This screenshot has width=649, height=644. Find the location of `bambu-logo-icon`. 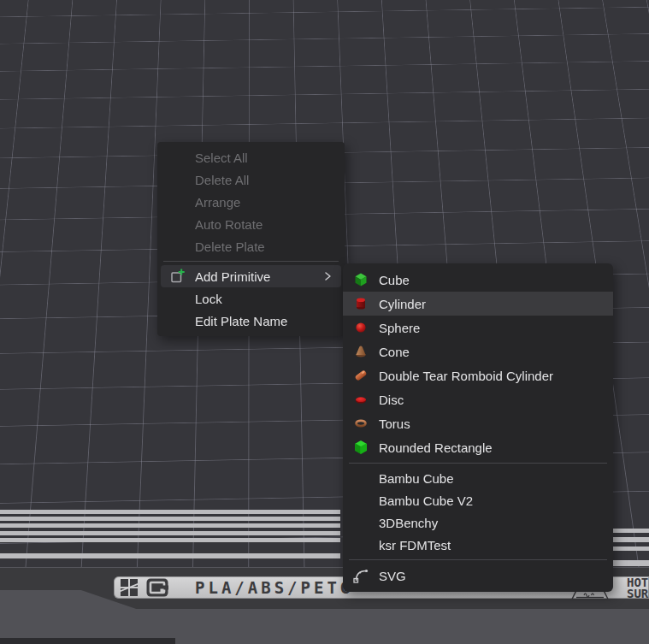

bambu-logo-icon is located at coordinates (129, 588).